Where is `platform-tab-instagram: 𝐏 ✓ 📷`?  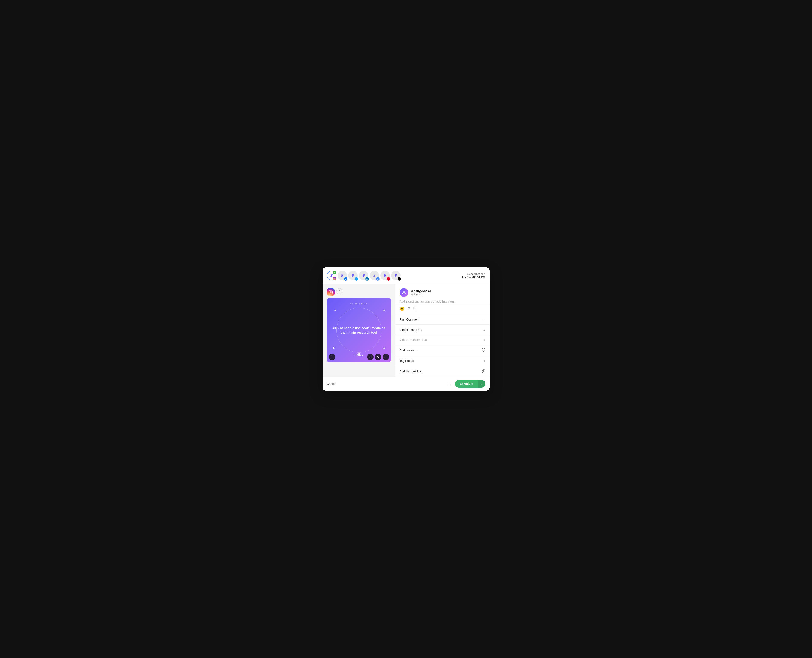
platform-tab-instagram: 𝐏 ✓ 📷 is located at coordinates (331, 276).